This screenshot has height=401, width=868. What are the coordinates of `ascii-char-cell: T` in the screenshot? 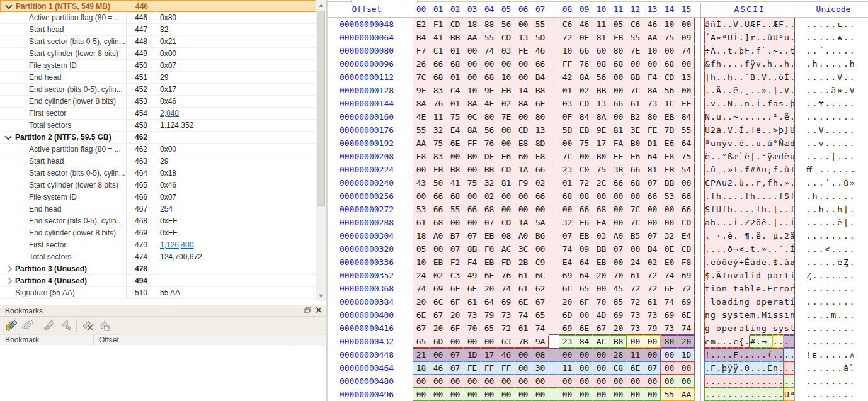 It's located at (792, 170).